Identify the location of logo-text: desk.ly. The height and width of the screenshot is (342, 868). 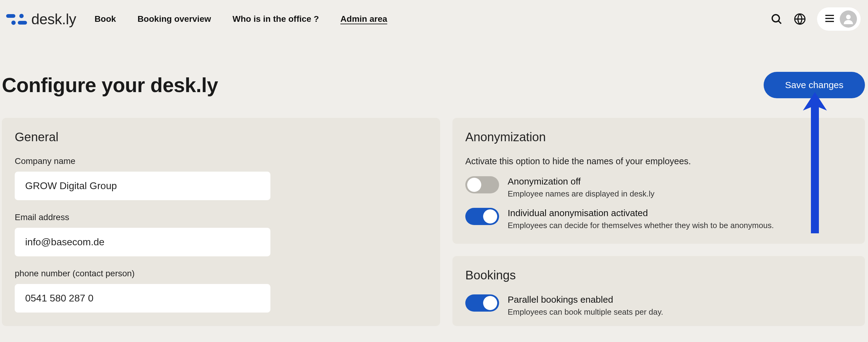
(54, 19).